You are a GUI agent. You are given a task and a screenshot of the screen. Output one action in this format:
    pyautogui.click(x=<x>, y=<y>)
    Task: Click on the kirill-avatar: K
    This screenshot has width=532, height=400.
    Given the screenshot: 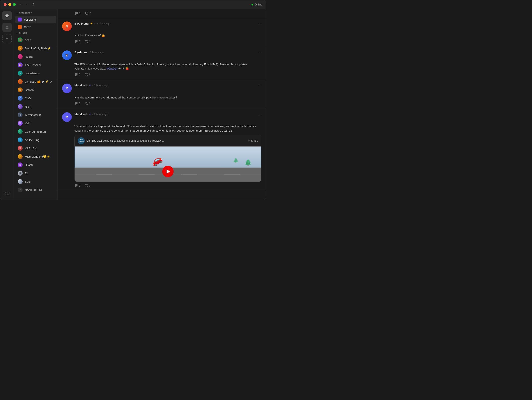 What is the action you would take?
    pyautogui.click(x=20, y=123)
    